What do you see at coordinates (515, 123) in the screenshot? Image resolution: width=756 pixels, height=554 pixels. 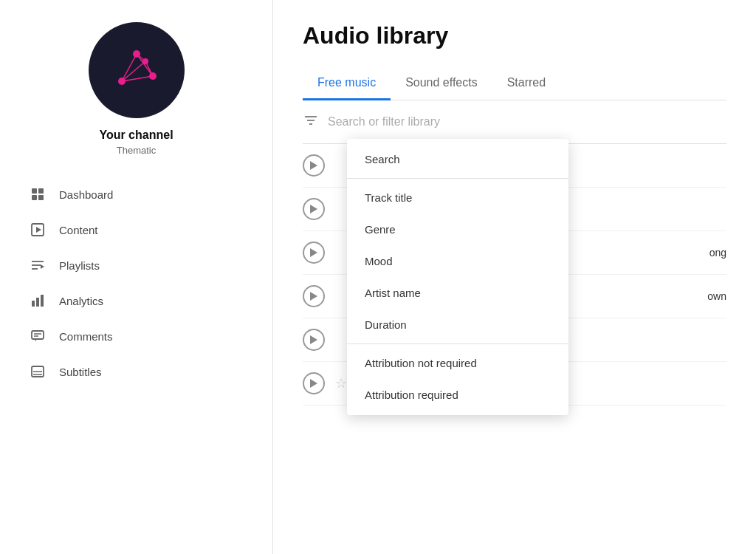 I see `search-bar: Search or filter library` at bounding box center [515, 123].